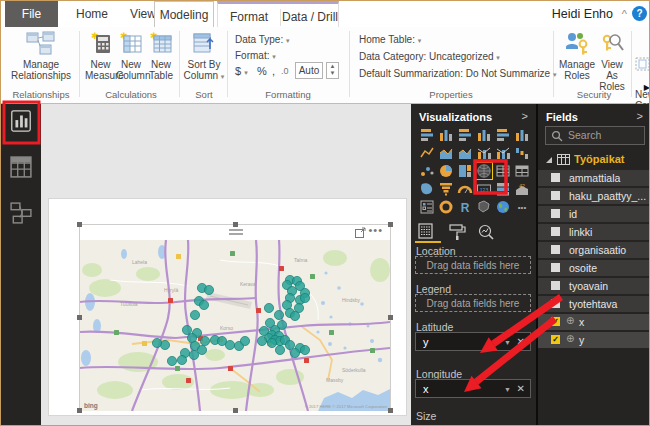 This screenshot has width=650, height=426. Describe the element at coordinates (487, 232) in the screenshot. I see `tab-analytics` at that location.